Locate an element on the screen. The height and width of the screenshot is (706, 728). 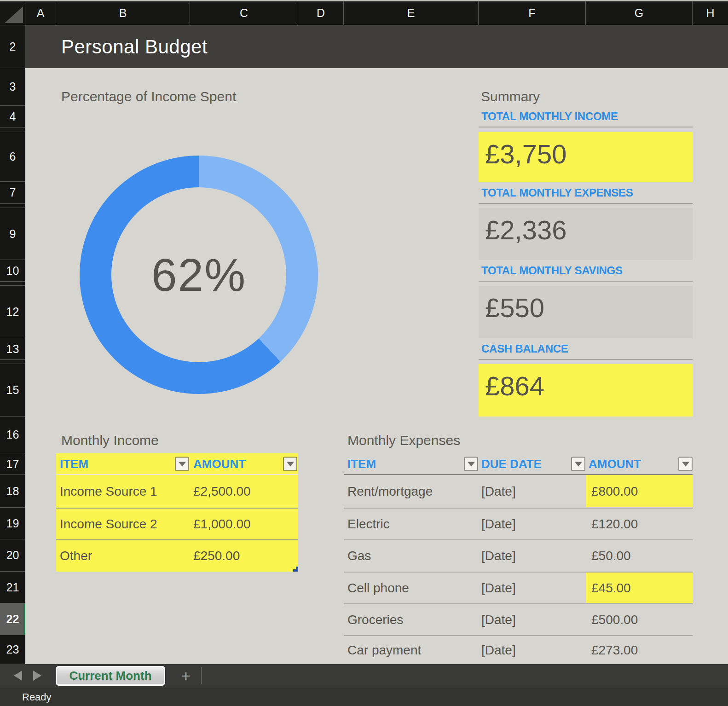
row-header-17: 17 is located at coordinates (13, 464).